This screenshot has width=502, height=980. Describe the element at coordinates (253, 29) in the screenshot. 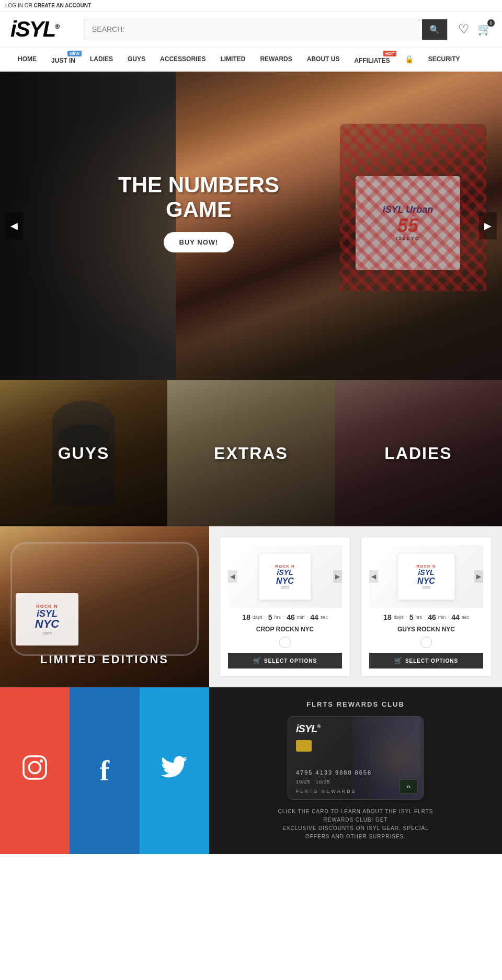

I see `search-input` at that location.